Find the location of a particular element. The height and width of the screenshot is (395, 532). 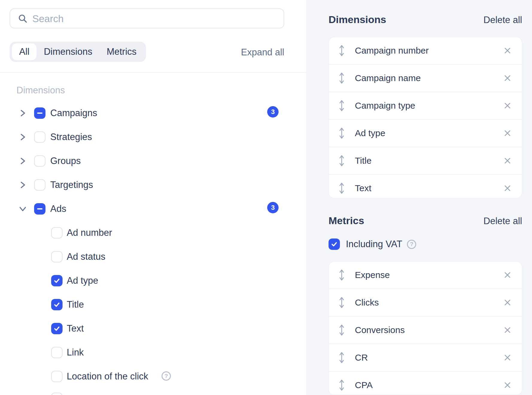

dimension-row: Campaign type is located at coordinates (425, 105).